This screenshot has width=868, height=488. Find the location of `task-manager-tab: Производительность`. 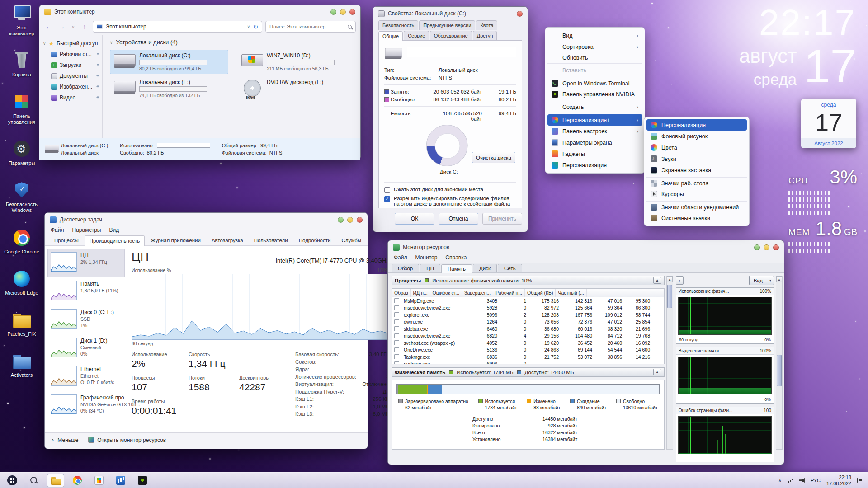

task-manager-tab: Производительность is located at coordinates (115, 240).